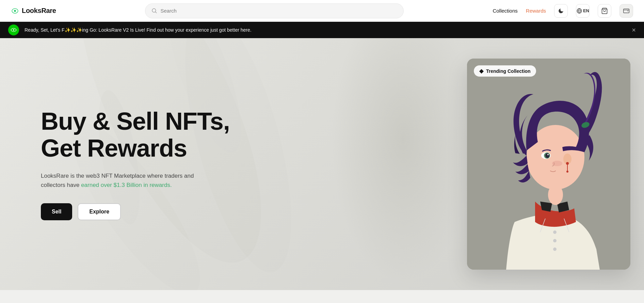  What do you see at coordinates (605, 11) in the screenshot?
I see `cart-icon` at bounding box center [605, 11].